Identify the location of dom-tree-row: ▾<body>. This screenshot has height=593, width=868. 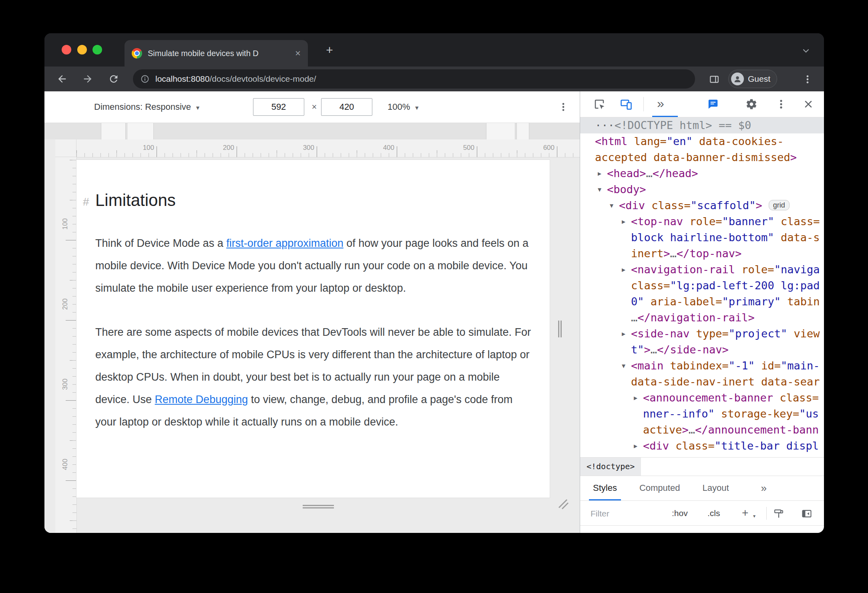
(702, 190).